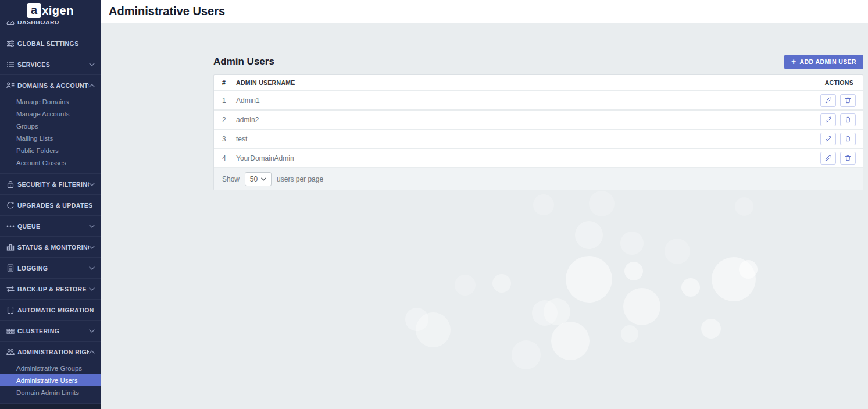 This screenshot has width=868, height=409. What do you see at coordinates (27, 126) in the screenshot?
I see `sidebar-subitem-label: Groups` at bounding box center [27, 126].